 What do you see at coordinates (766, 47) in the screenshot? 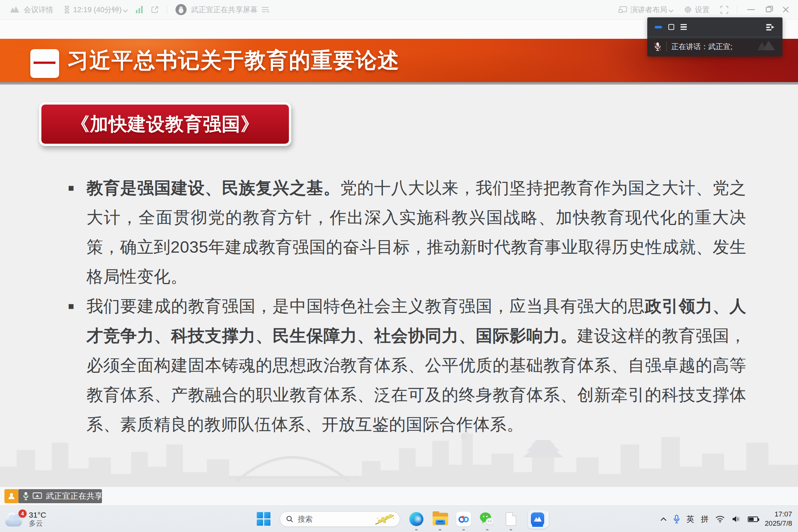
I see `tencent-meeting-watermark-icon` at bounding box center [766, 47].